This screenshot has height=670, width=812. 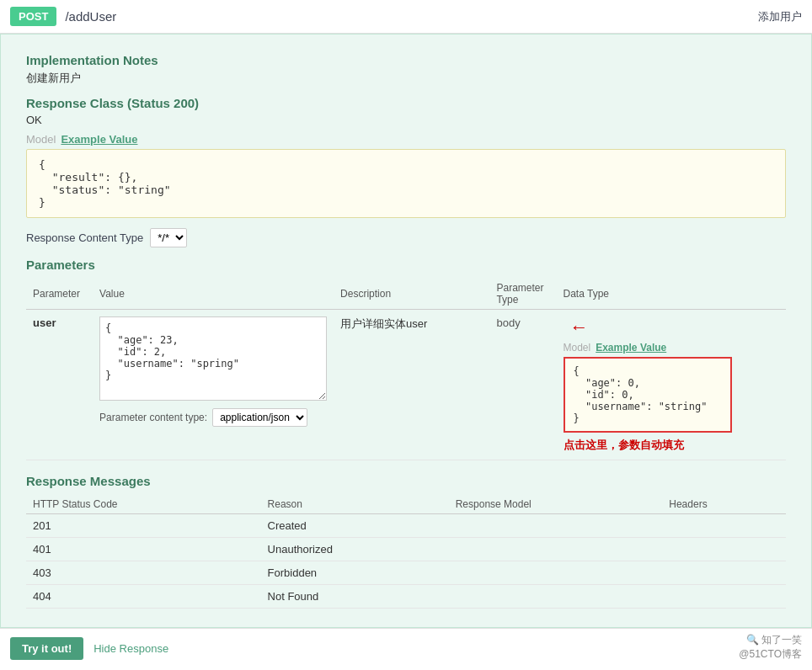 What do you see at coordinates (631, 348) in the screenshot?
I see `ev-example-value-tab: Example Value` at bounding box center [631, 348].